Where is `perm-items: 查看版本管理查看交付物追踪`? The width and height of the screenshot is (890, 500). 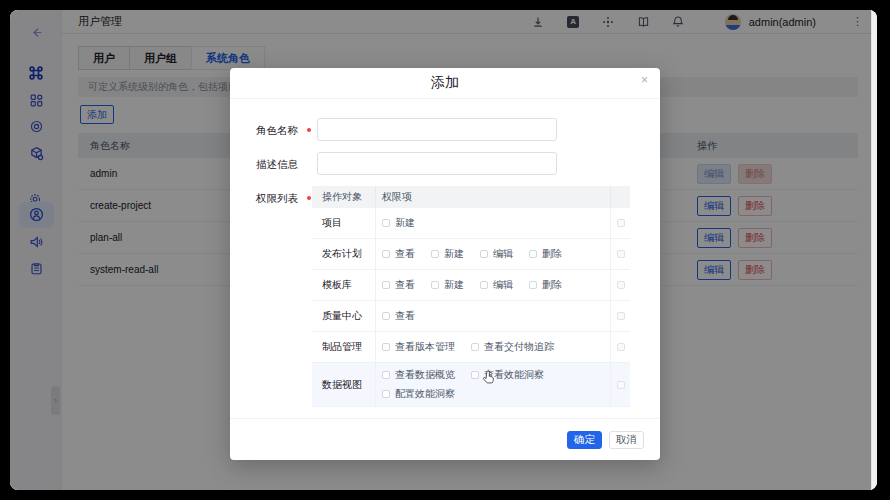 perm-items: 查看版本管理查看交付物追踪 is located at coordinates (492, 347).